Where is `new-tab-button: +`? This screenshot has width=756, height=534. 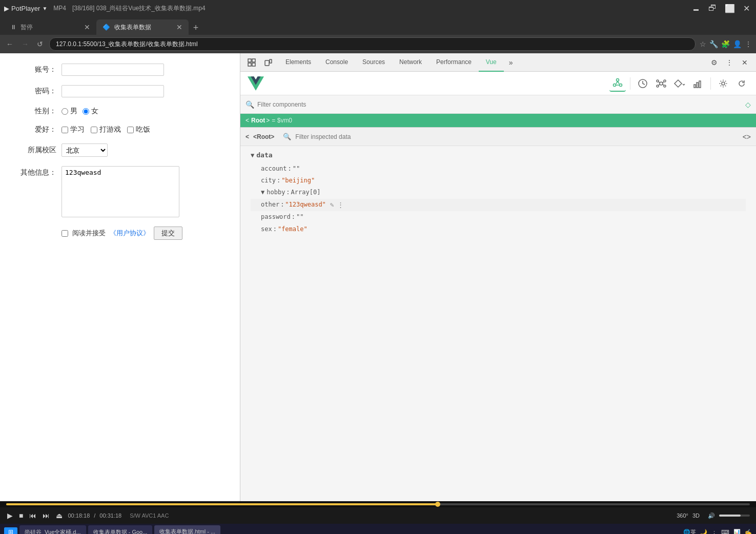
new-tab-button: + is located at coordinates (196, 28).